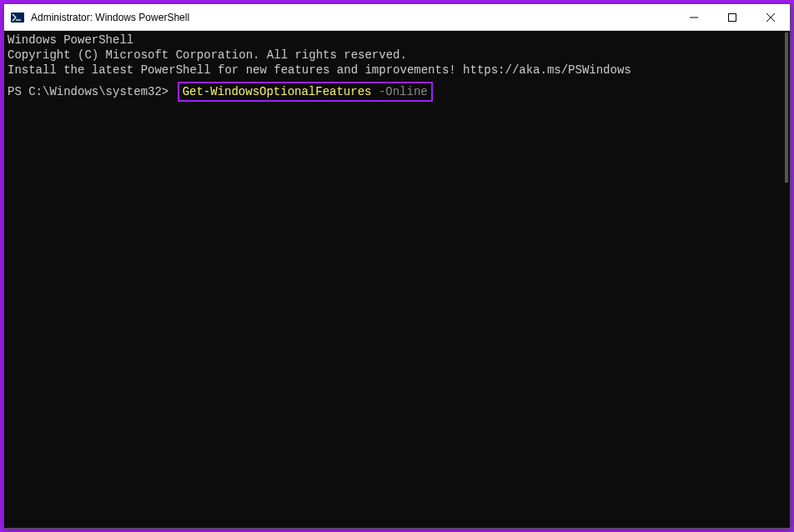 This screenshot has width=794, height=532. What do you see at coordinates (732, 17) in the screenshot?
I see `window-controls` at bounding box center [732, 17].